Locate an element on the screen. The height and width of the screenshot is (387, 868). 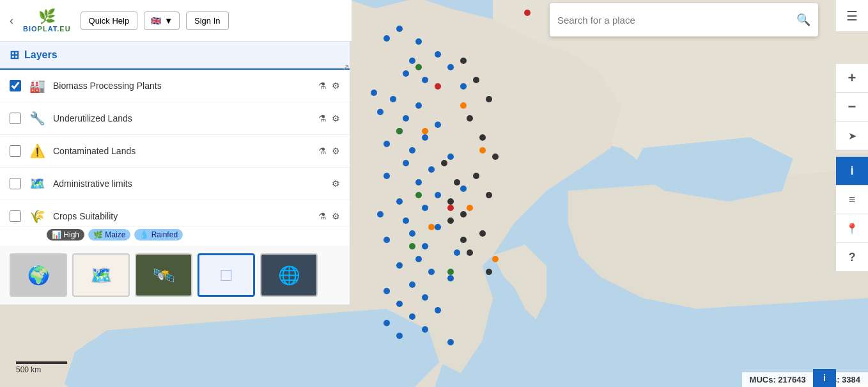
right-controls: ☰ + − ➤ i ≡ 📍 ? is located at coordinates (852, 136).